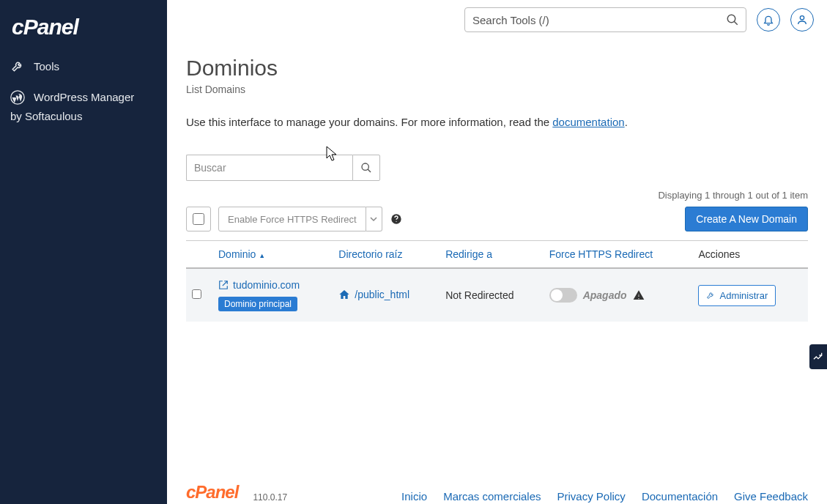  Describe the element at coordinates (497, 20) in the screenshot. I see `topbar` at that location.